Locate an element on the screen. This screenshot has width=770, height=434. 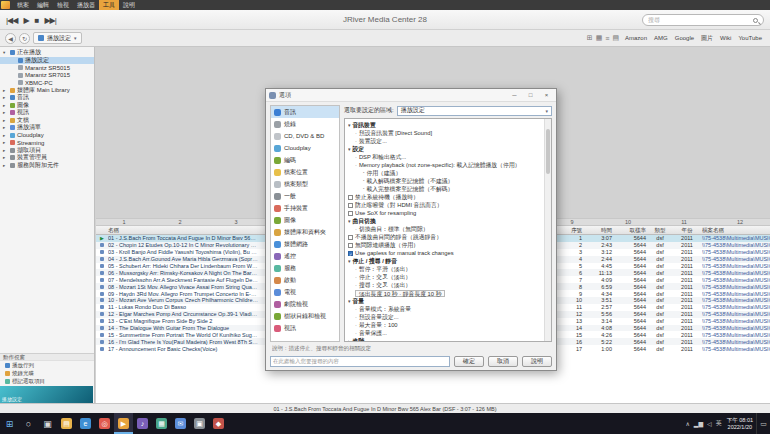
taskbar-app-icon: ▤ is located at coordinates (66, 424).